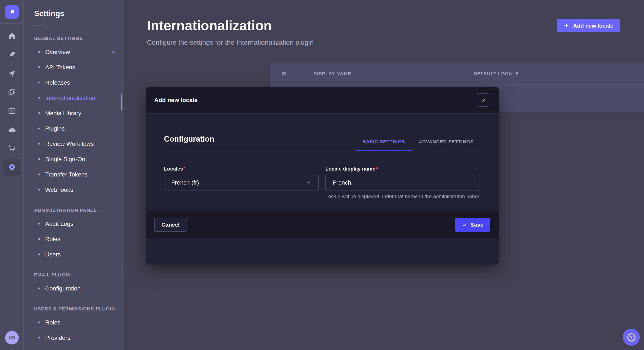 This screenshot has height=350, width=644. What do you see at coordinates (384, 145) in the screenshot?
I see `tab-basic-settings: BASIC SETTINGS` at bounding box center [384, 145].